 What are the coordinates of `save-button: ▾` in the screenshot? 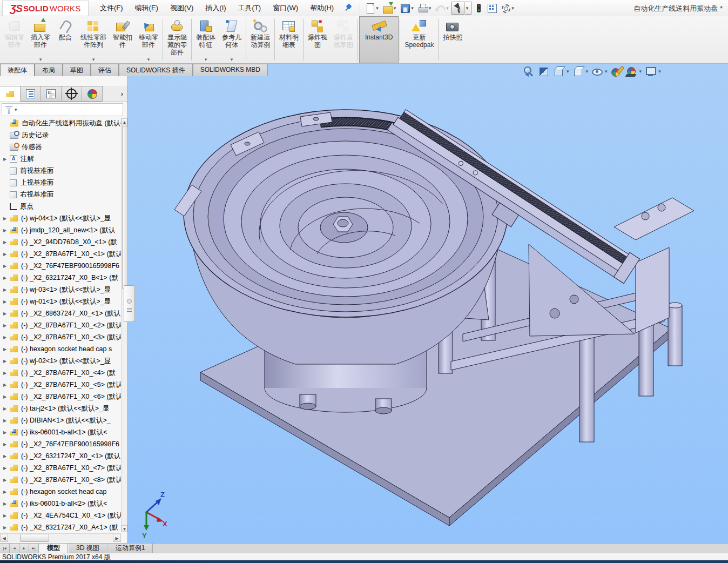 It's located at (407, 8).